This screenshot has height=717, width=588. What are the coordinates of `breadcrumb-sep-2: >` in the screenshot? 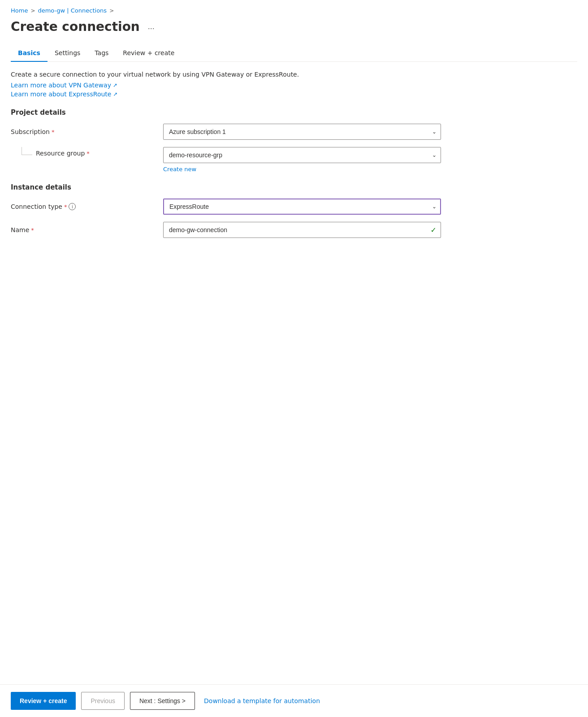 It's located at (112, 11).